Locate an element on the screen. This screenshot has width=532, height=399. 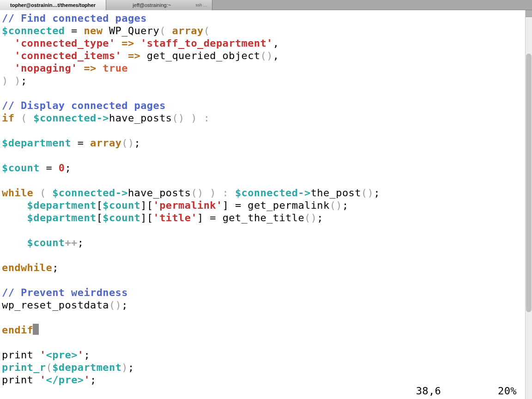
tab-2-ssh: ssh … is located at coordinates (201, 5).